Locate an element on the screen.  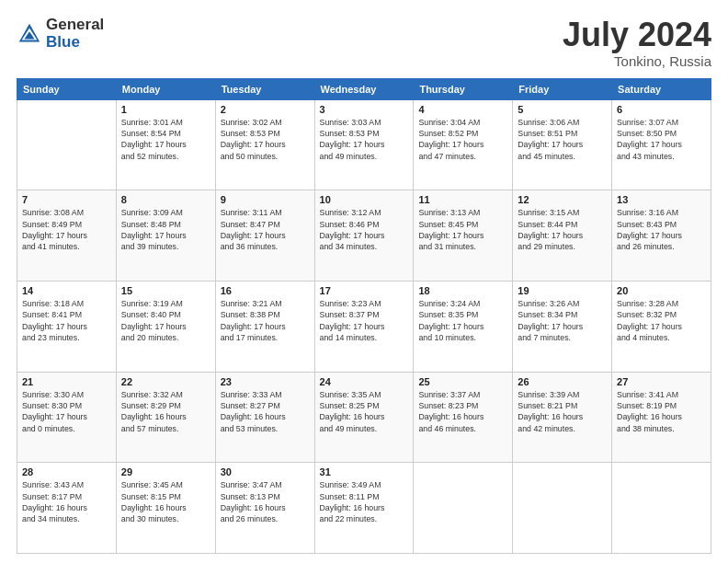
table-row: 12Sunrise: 3:15 AMSunset: 8:44 PMDayligh… is located at coordinates (563, 236).